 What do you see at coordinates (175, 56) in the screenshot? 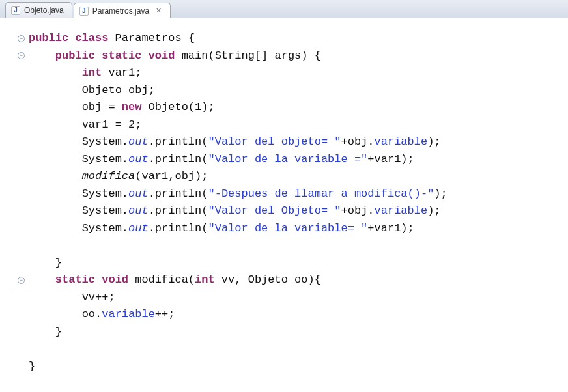
I see `line: public static void main(String[] args) {` at bounding box center [175, 56].